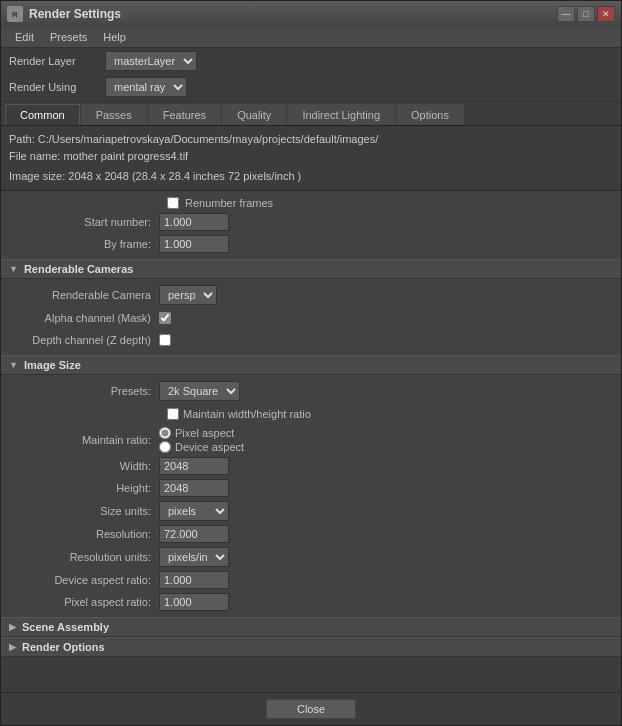  I want to click on size-units-label: Size units:, so click(84, 511).